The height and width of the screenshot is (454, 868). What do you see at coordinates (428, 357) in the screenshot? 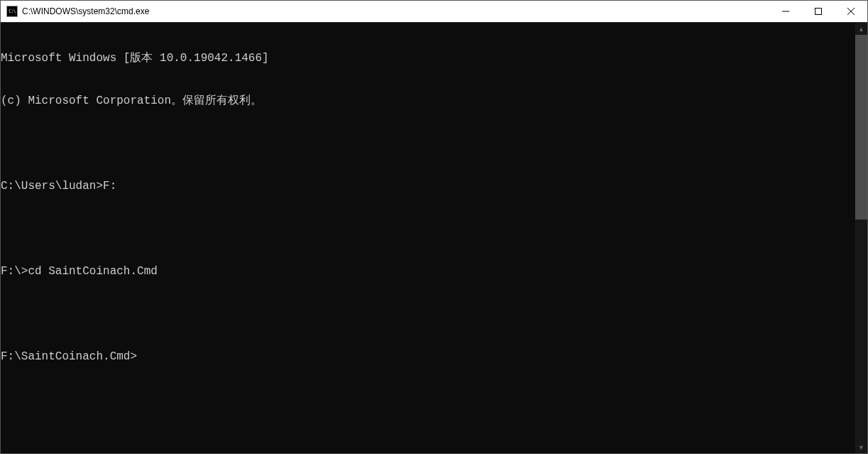
I see `terminal-prompt: F:\SaintCoinach.Cmd>` at bounding box center [428, 357].